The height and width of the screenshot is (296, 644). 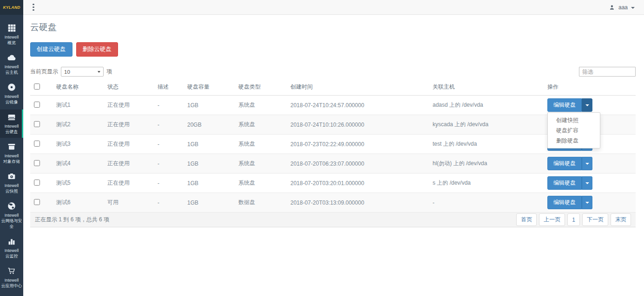 What do you see at coordinates (44, 71) in the screenshot?
I see `page-size-prefix-label: 当前页显示` at bounding box center [44, 71].